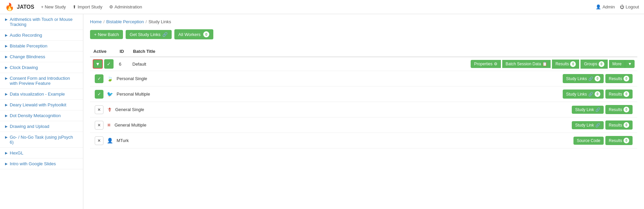 This screenshot has width=644, height=209. I want to click on mturk-source-code-button: Source Code, so click(589, 141).